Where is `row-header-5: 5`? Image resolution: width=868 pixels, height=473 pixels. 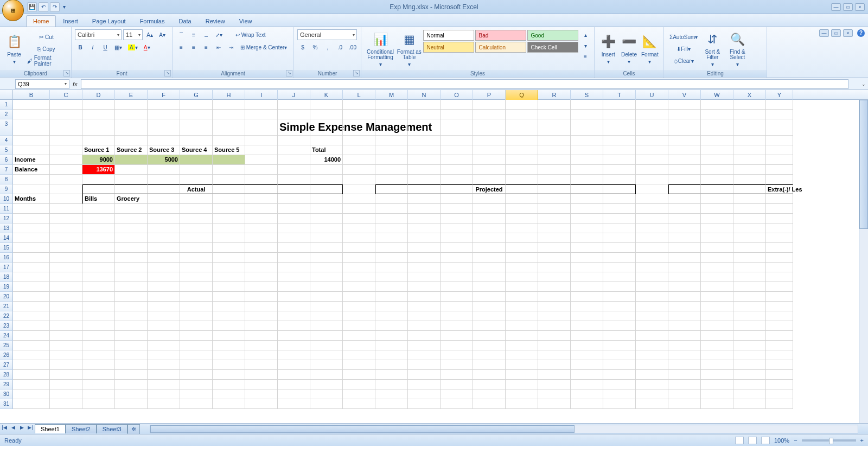 row-header-5: 5 is located at coordinates (7, 150).